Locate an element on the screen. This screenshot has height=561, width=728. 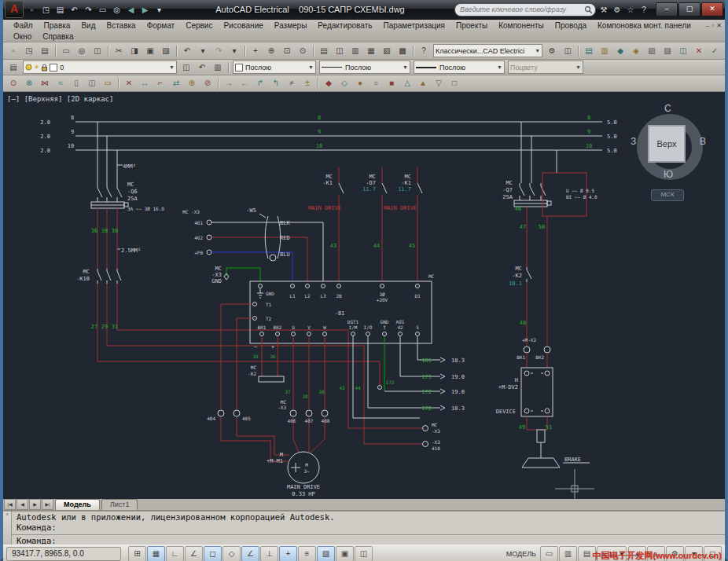
menu-item-11: Проекты is located at coordinates (472, 25).